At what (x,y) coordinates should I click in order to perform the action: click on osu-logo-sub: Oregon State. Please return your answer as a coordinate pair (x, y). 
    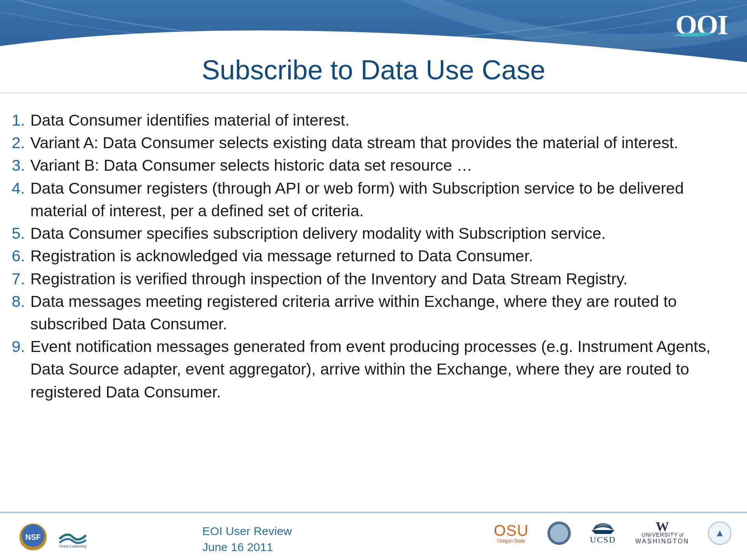
    Looking at the image, I should click on (511, 541).